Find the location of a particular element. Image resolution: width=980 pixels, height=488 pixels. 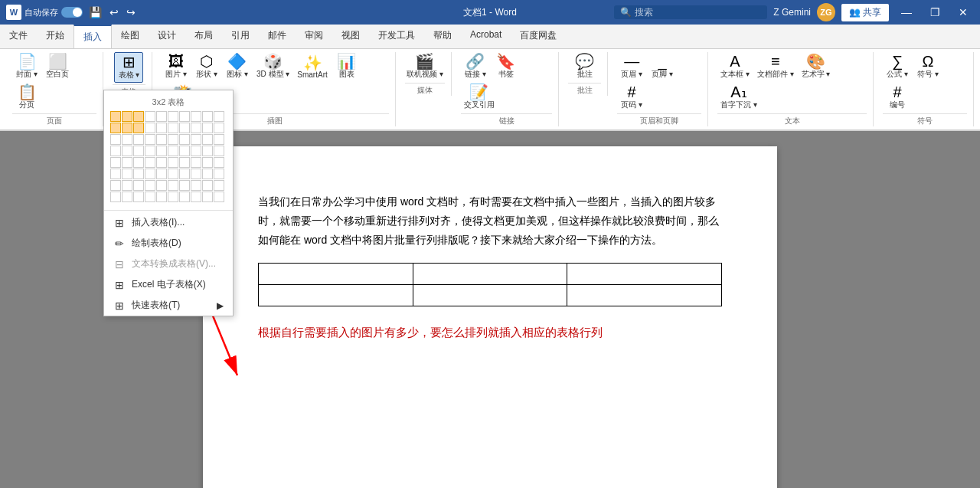

ribbon-btn-首字下沉: A₁首字下沉 ▾ is located at coordinates (739, 97).